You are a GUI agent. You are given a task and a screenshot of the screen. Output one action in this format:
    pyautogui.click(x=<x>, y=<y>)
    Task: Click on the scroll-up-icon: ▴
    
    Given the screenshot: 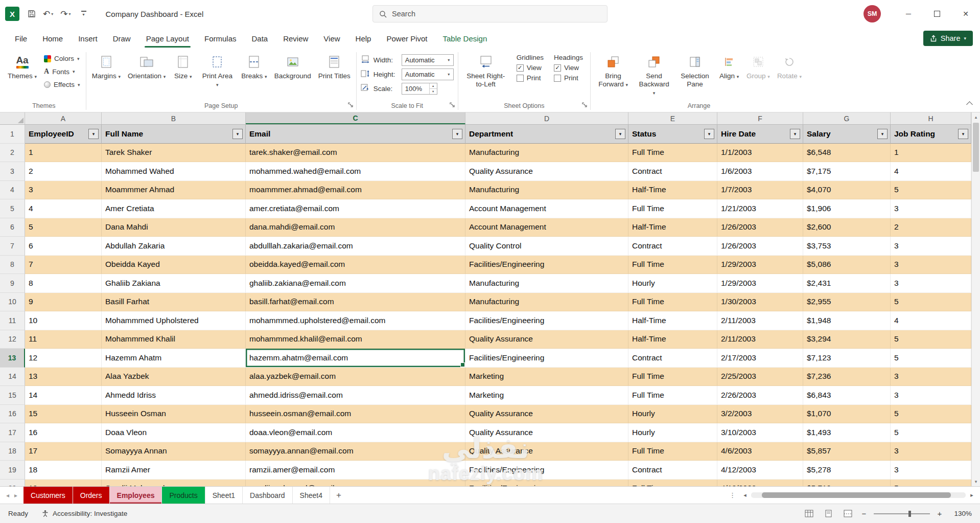 What is the action you would take?
    pyautogui.click(x=976, y=117)
    